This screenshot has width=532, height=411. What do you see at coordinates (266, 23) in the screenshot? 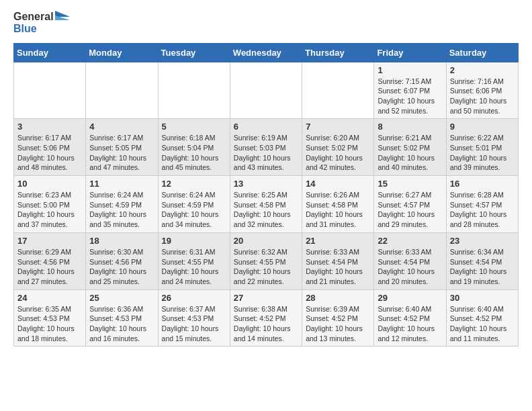
I see `header: GeneralBlue` at bounding box center [266, 23].